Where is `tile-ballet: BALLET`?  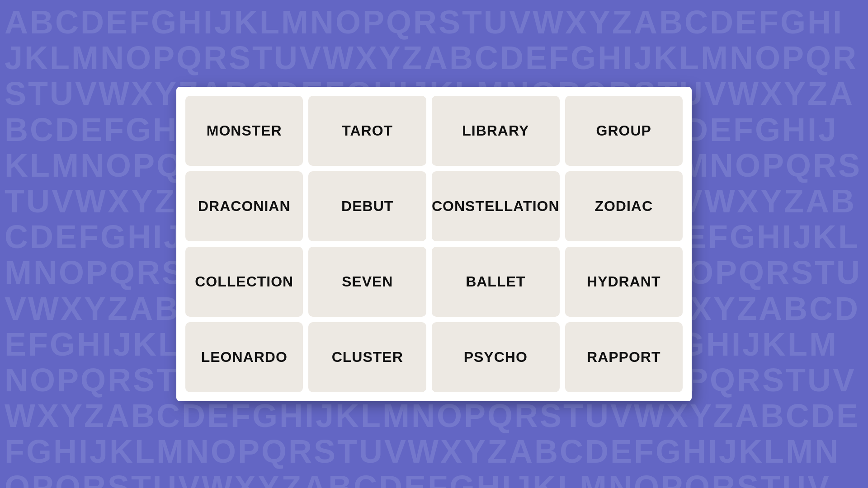 tile-ballet: BALLET is located at coordinates (495, 282).